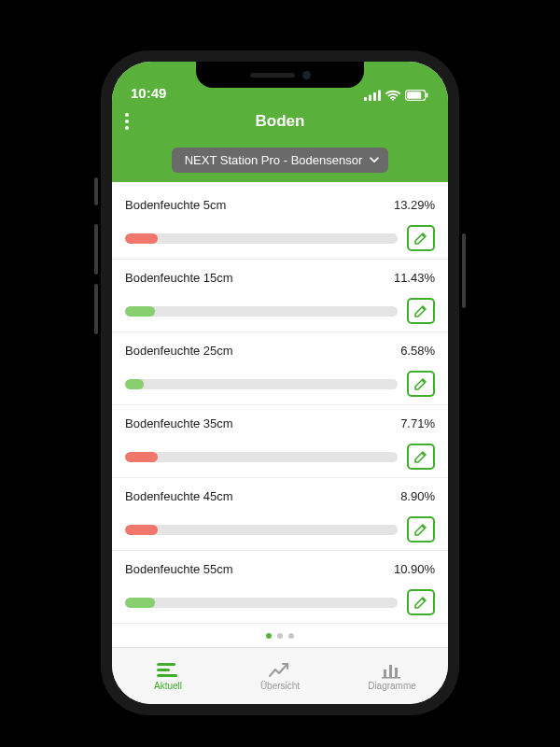 This screenshot has height=747, width=560. I want to click on volume-down-button, so click(96, 309).